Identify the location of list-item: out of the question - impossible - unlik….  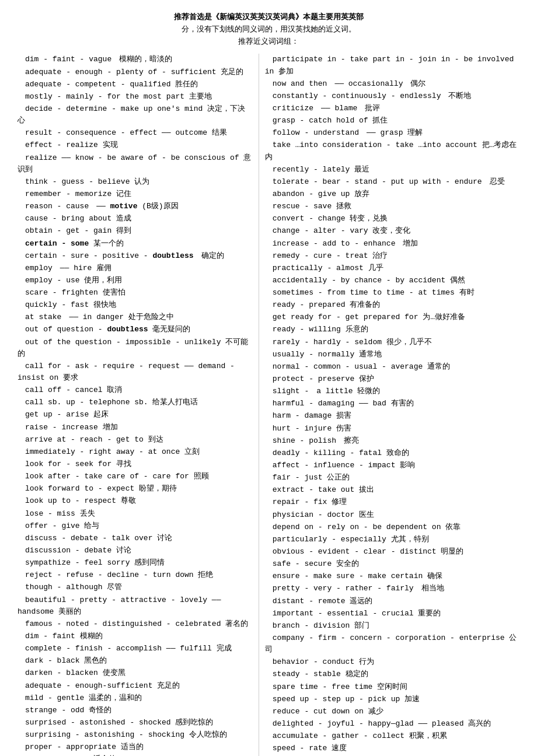
(135, 348).